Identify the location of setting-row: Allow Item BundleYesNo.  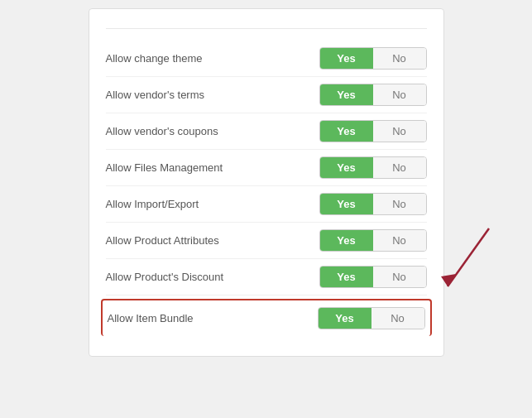
(266, 318).